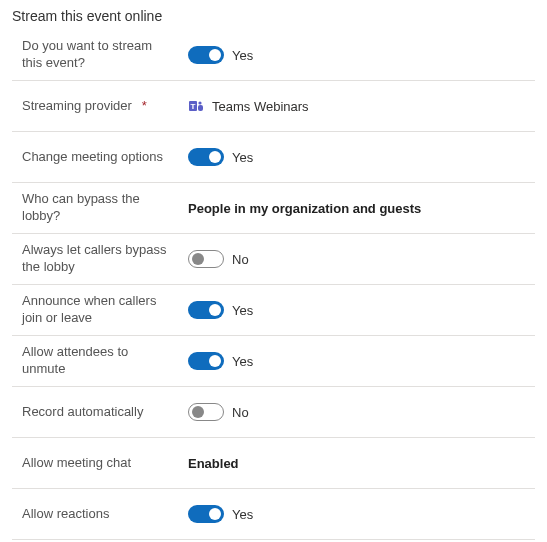 The image size is (547, 542). What do you see at coordinates (274, 514) in the screenshot?
I see `row-allow-reactions: Allow reactions Yes` at bounding box center [274, 514].